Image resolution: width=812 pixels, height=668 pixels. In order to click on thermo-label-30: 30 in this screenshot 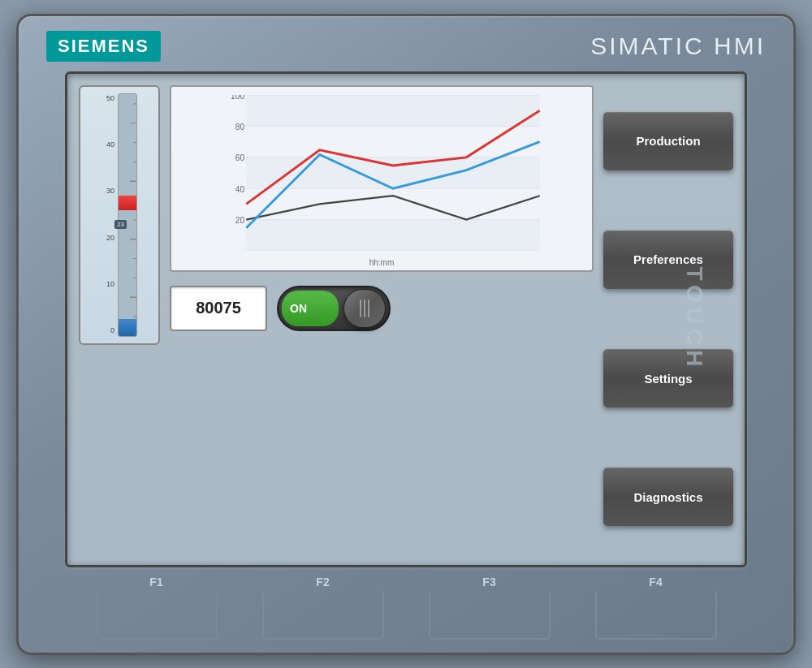, I will do `click(102, 192)`.